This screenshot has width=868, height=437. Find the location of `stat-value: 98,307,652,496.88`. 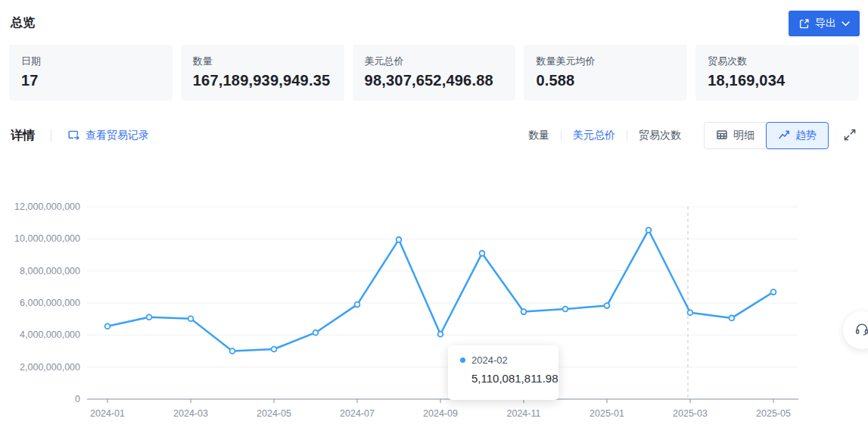

stat-value: 98,307,652,496.88 is located at coordinates (434, 80).